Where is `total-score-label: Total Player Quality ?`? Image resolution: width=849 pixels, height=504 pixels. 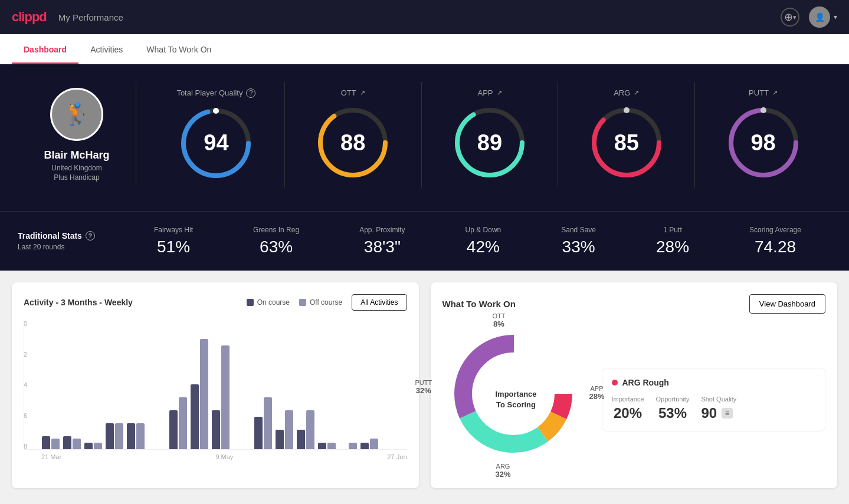
total-score-label: Total Player Quality ? is located at coordinates (216, 93).